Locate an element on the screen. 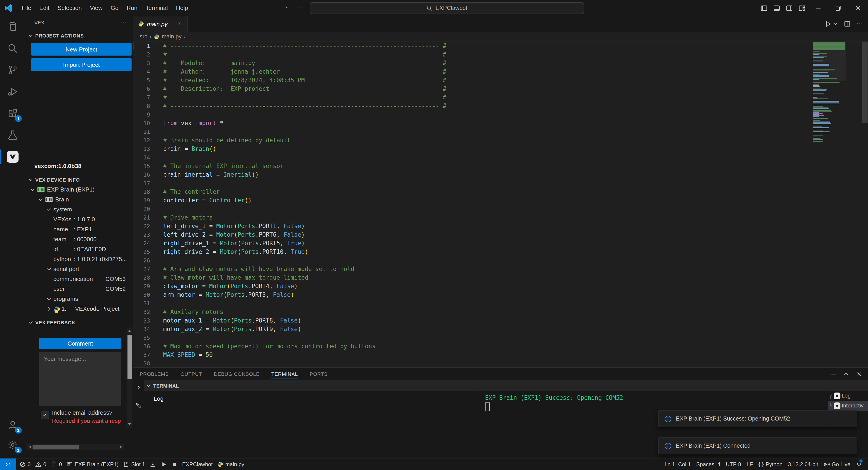 The height and width of the screenshot is (470, 868). statusbar-run-program is located at coordinates (164, 464).